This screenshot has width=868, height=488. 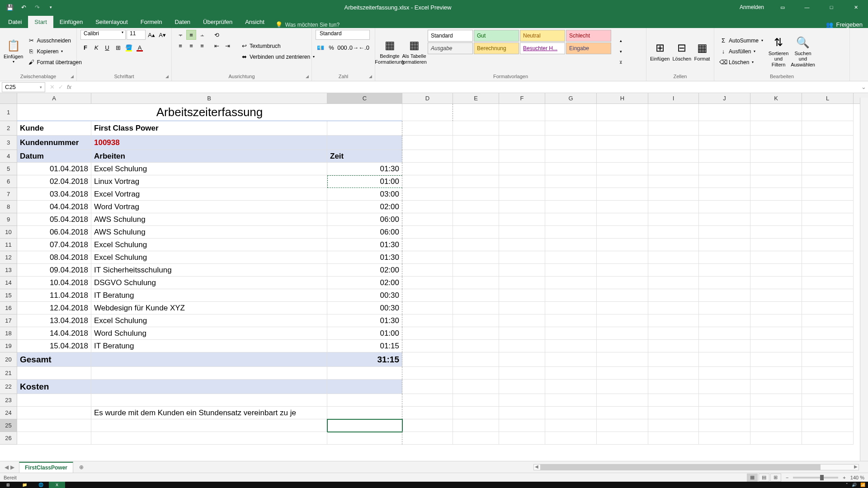 What do you see at coordinates (9, 400) in the screenshot?
I see `row-header: 23` at bounding box center [9, 400].